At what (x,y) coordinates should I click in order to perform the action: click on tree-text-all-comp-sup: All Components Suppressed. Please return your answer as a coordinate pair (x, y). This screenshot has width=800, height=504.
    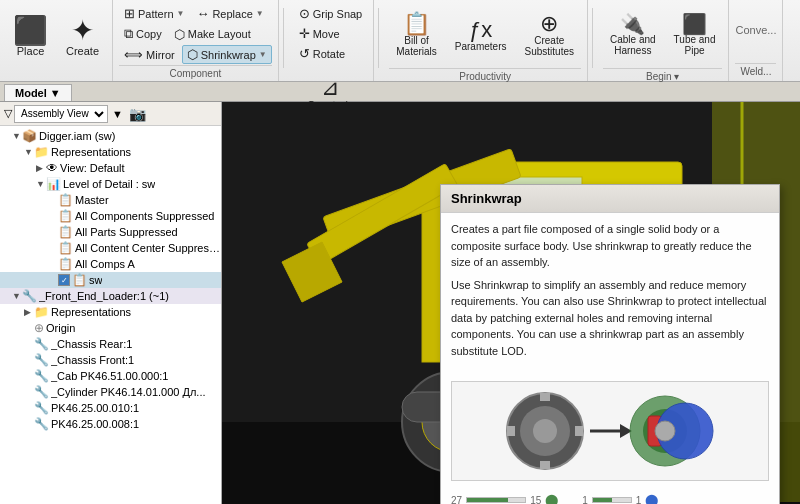
    Looking at the image, I should click on (144, 216).